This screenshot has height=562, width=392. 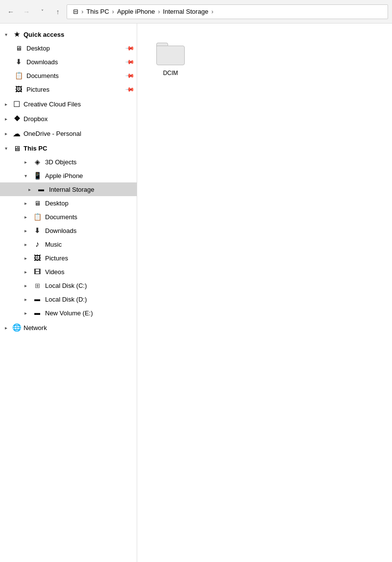 I want to click on videos-icon: 🎞, so click(x=37, y=272).